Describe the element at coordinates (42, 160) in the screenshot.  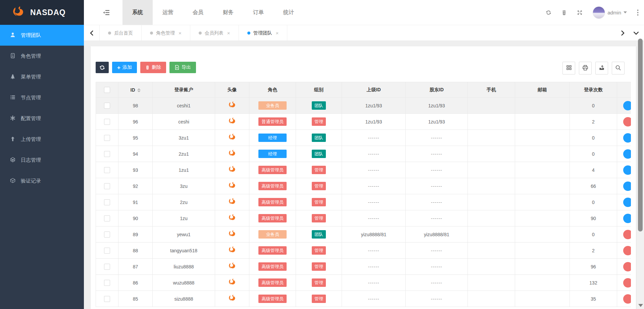
I see `sidebar-item-日志管理: 日志管理` at that location.